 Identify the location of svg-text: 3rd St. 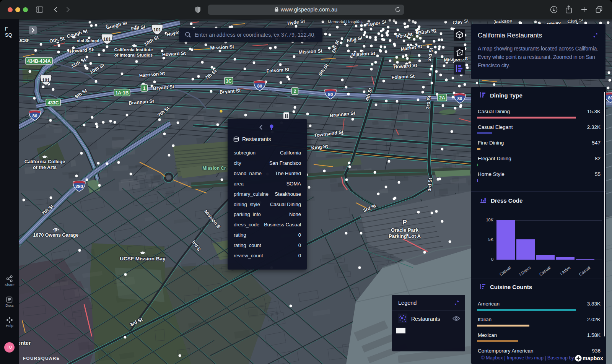
(430, 184).